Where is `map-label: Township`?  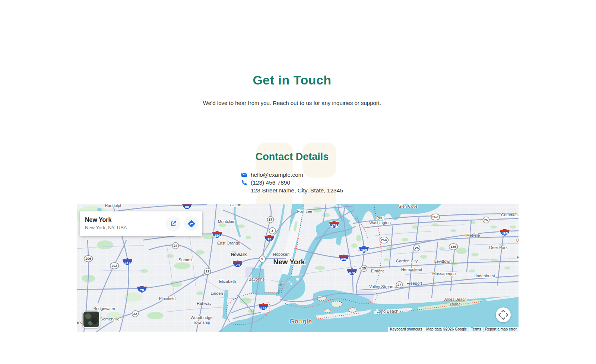 map-label: Township is located at coordinates (202, 322).